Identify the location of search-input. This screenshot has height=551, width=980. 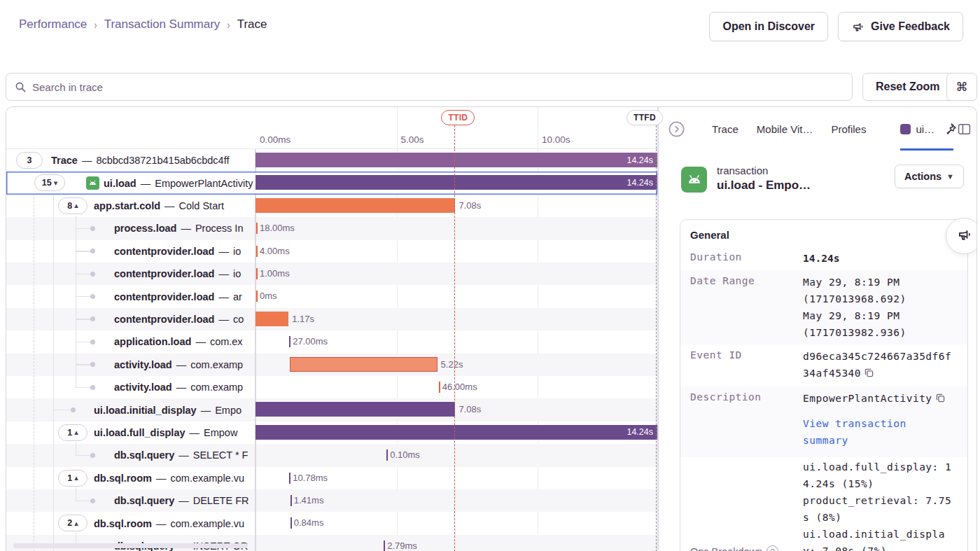
(438, 87).